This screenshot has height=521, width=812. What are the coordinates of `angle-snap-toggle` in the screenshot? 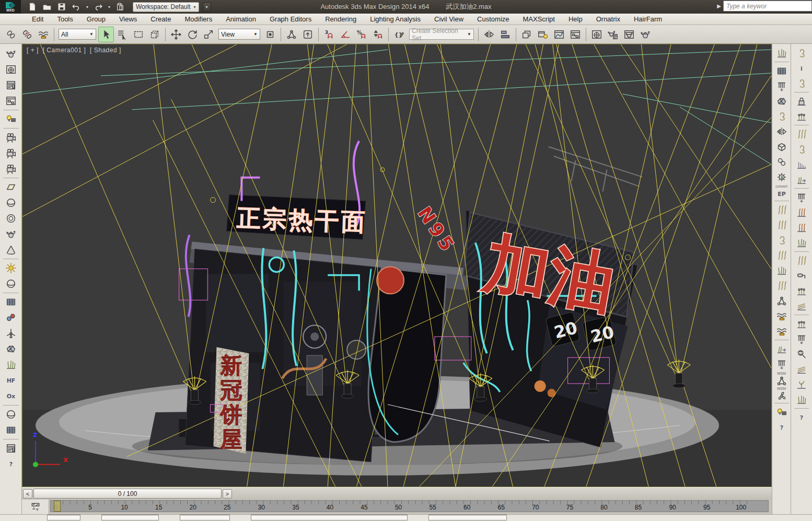 It's located at (345, 34).